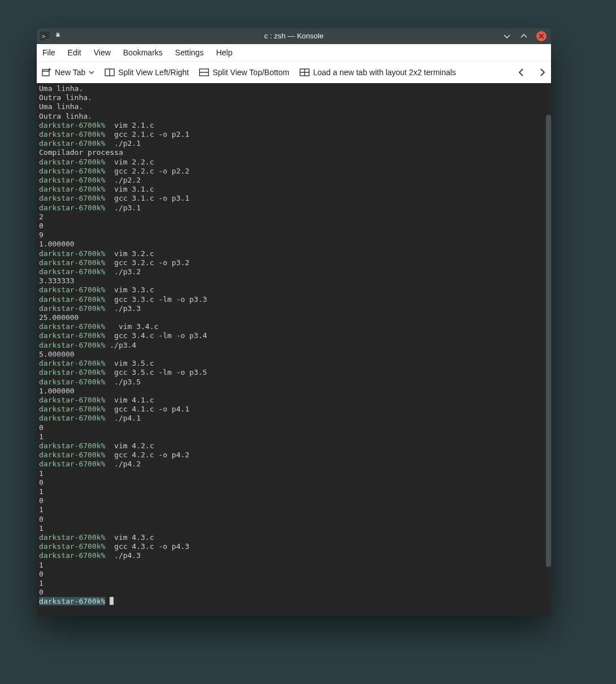 The width and height of the screenshot is (616, 684). What do you see at coordinates (294, 327) in the screenshot?
I see `terminal-line: darkstar-6700k% vim 3.4.c` at bounding box center [294, 327].